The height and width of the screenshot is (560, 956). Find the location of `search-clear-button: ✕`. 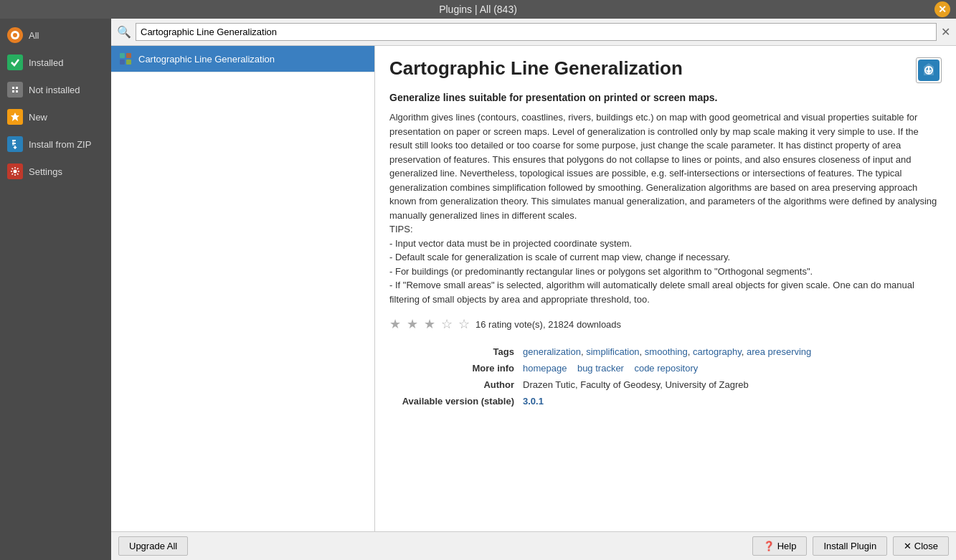

search-clear-button: ✕ is located at coordinates (945, 32).